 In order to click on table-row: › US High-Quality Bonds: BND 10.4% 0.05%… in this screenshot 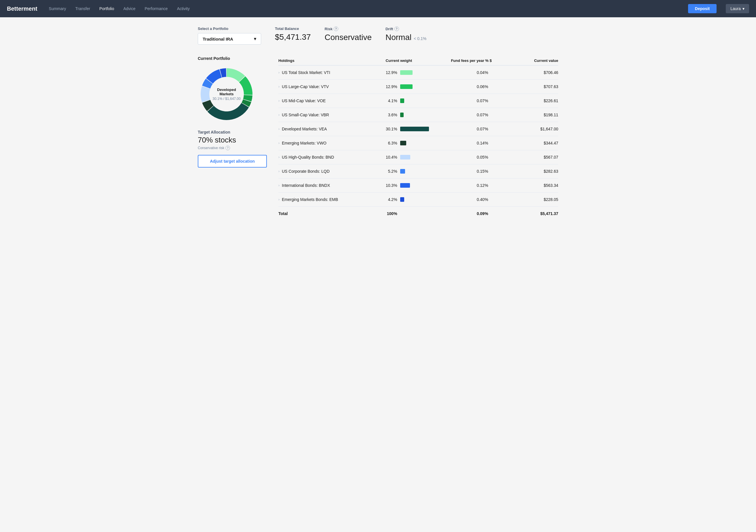, I will do `click(418, 157)`.